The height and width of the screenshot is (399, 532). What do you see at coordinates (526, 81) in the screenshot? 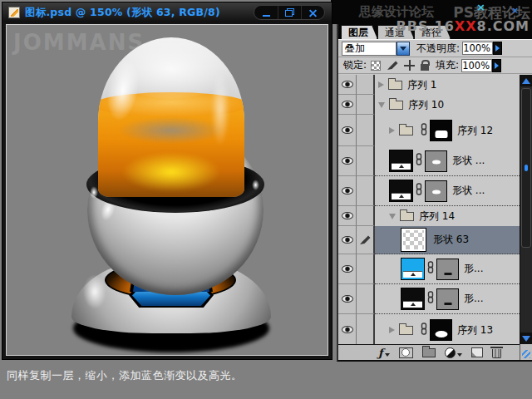
I see `scroll-up-button` at bounding box center [526, 81].